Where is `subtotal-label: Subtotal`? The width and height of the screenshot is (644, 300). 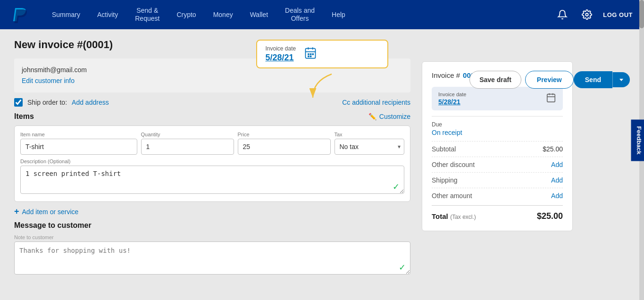 subtotal-label: Subtotal is located at coordinates (443, 149).